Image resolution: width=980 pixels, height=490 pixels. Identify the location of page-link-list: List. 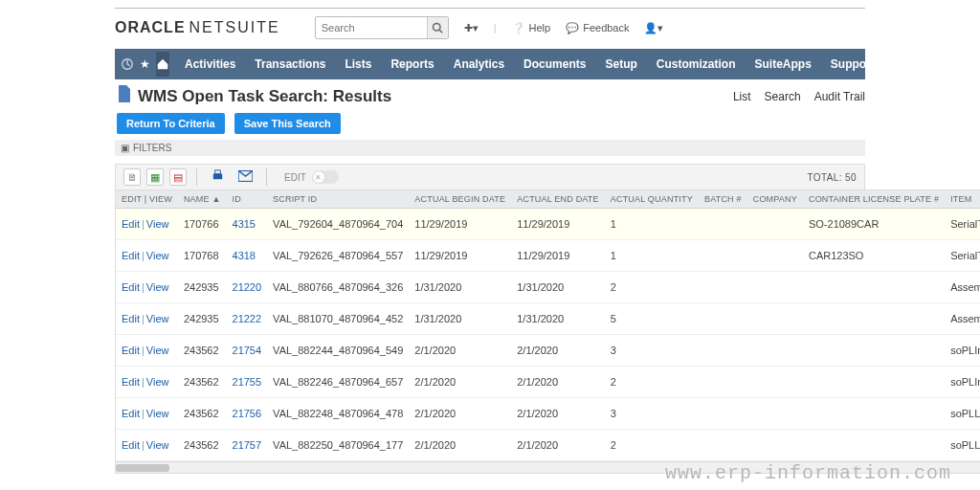
(743, 97).